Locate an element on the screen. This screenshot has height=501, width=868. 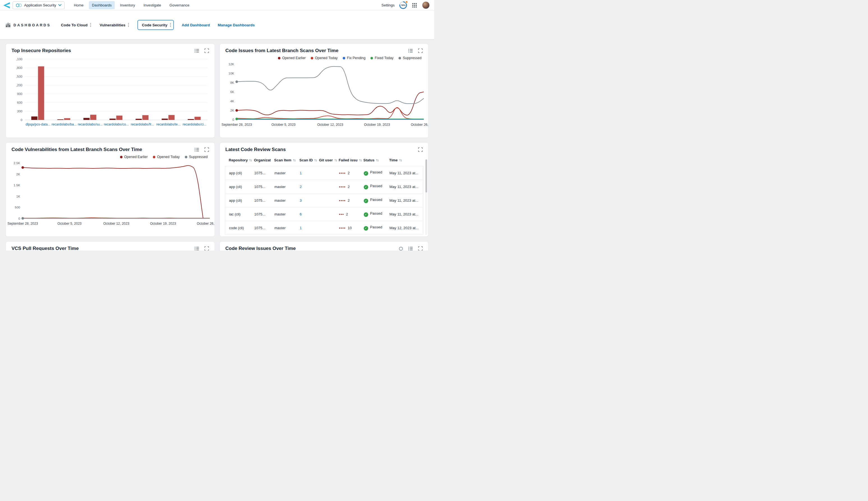
column-header-status: Status is located at coordinates (377, 160).